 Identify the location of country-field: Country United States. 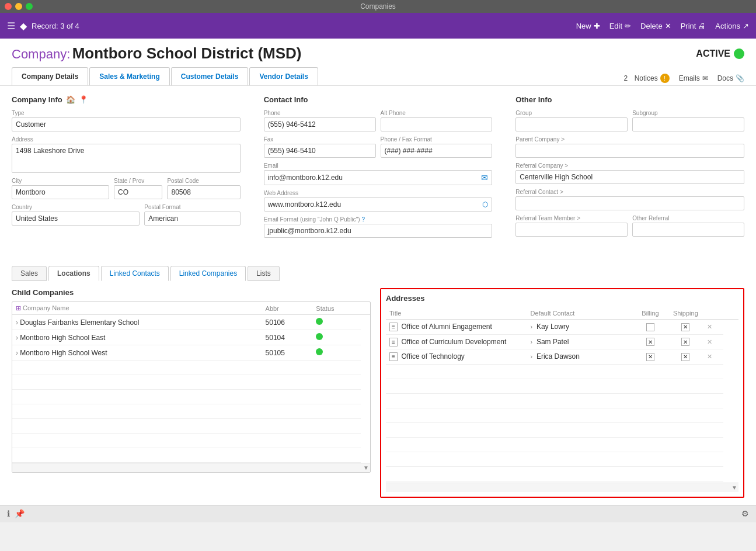
(76, 215).